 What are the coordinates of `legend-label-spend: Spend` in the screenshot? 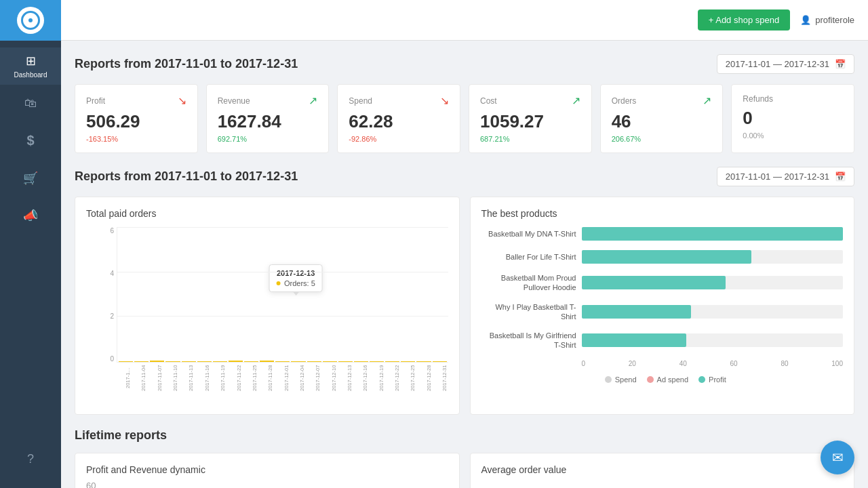 It's located at (626, 380).